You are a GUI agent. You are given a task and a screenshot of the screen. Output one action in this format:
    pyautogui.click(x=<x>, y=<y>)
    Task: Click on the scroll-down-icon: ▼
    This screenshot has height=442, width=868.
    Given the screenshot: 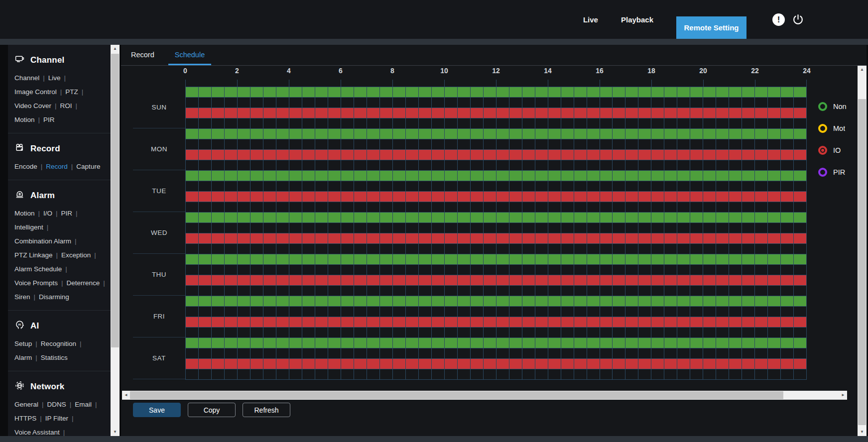 What is the action you would take?
    pyautogui.click(x=115, y=432)
    